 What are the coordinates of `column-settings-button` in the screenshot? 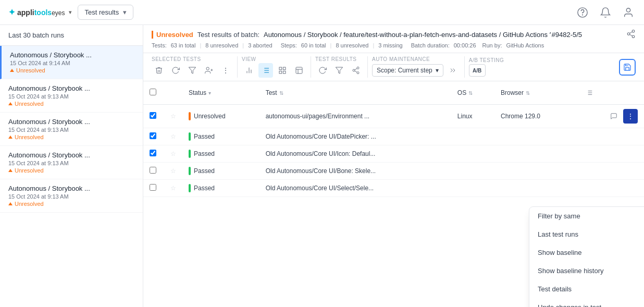 It's located at (589, 93).